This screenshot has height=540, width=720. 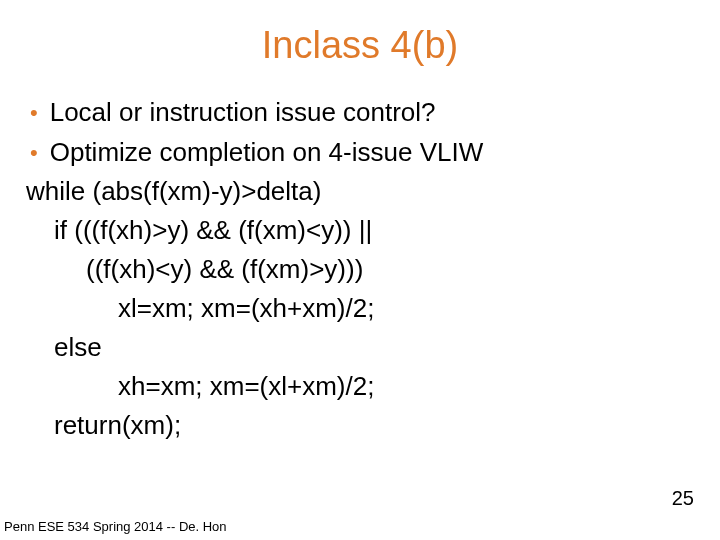 What do you see at coordinates (116, 526) in the screenshot?
I see `footer-text: Penn ESE 534 Spring 2014 -- De. Hon` at bounding box center [116, 526].